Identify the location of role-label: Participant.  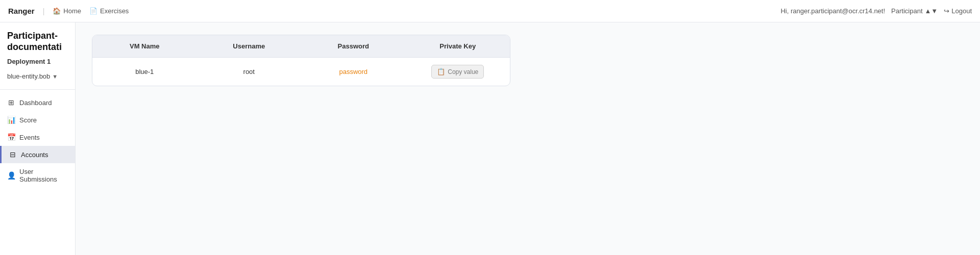
(906, 11).